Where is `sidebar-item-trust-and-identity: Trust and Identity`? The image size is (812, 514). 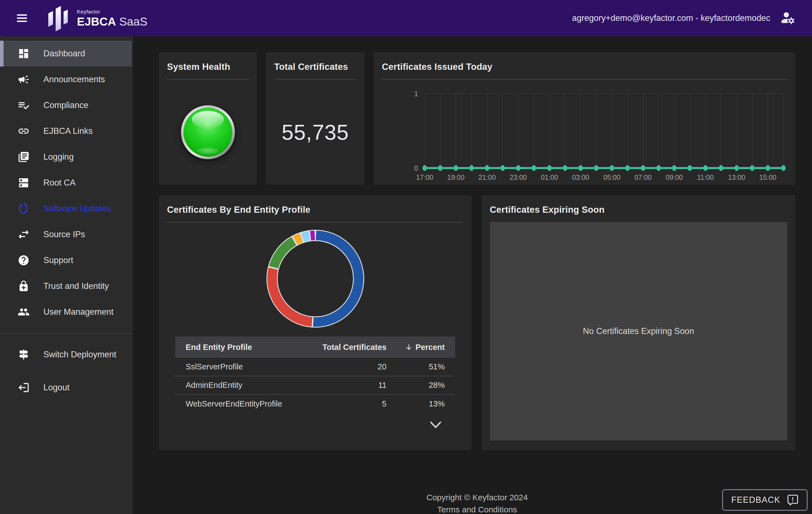 sidebar-item-trust-and-identity: Trust and Identity is located at coordinates (66, 286).